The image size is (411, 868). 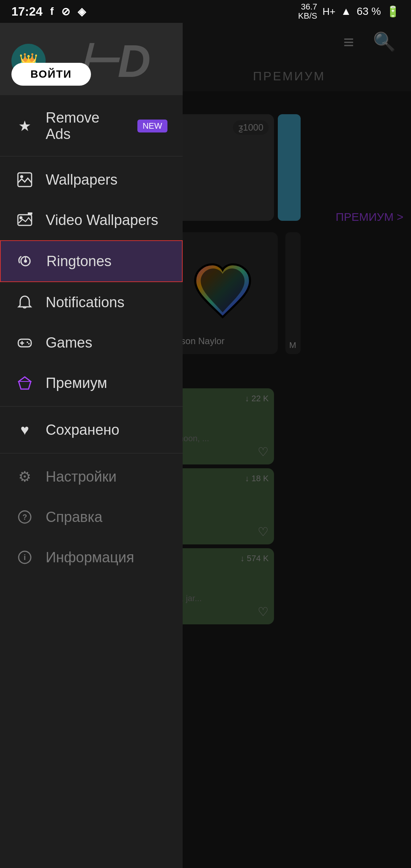 What do you see at coordinates (91, 517) in the screenshot?
I see `menu-item-help: ? Справка` at bounding box center [91, 517].